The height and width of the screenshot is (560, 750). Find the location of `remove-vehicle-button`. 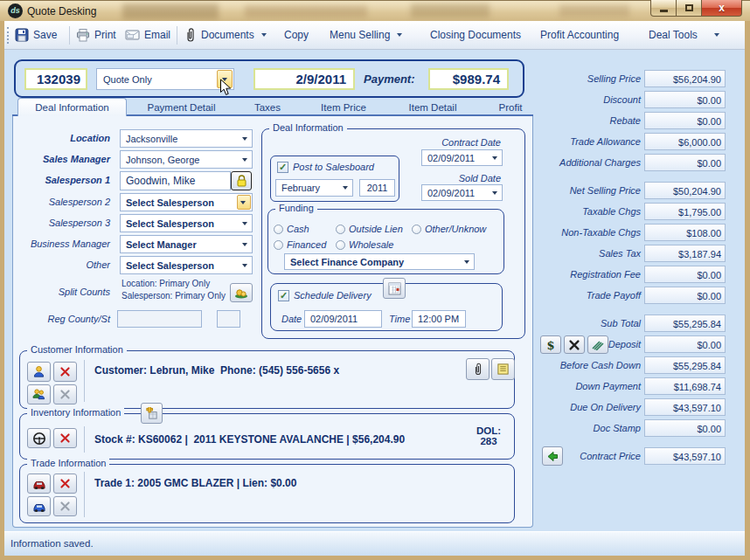

remove-vehicle-button is located at coordinates (65, 439).